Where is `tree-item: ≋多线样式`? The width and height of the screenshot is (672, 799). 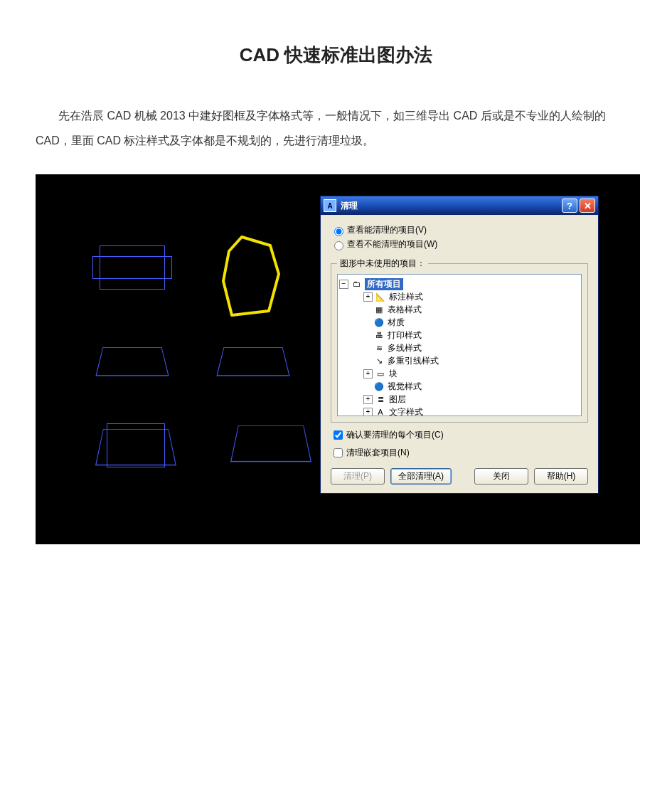 tree-item: ≋多线样式 is located at coordinates (459, 348).